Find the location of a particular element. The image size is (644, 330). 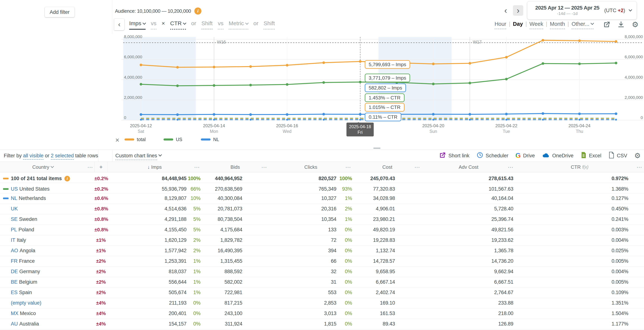

country-cell: DE Germany is located at coordinates (43, 272).